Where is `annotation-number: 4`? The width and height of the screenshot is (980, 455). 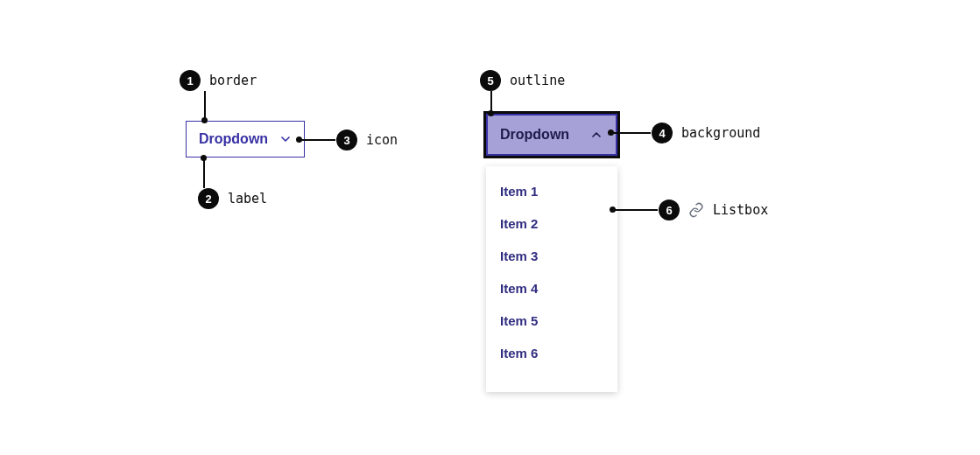
annotation-number: 4 is located at coordinates (662, 133).